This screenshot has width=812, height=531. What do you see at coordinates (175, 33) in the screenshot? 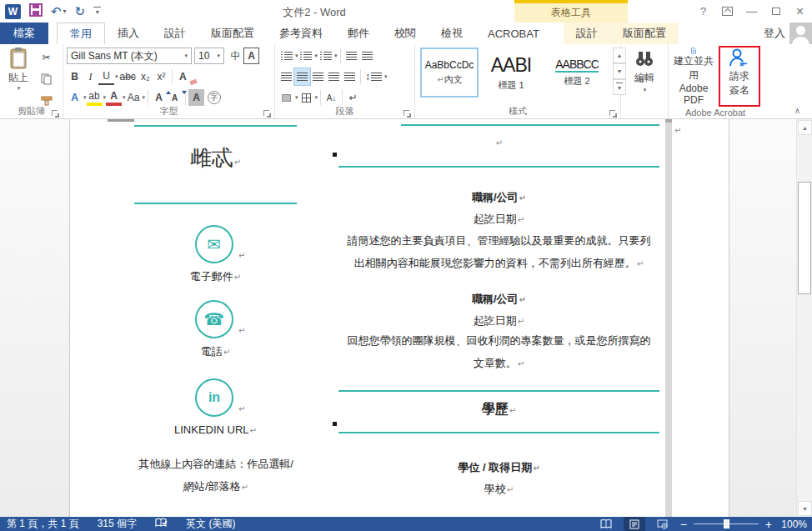
I see `tab-design: 設計` at bounding box center [175, 33].